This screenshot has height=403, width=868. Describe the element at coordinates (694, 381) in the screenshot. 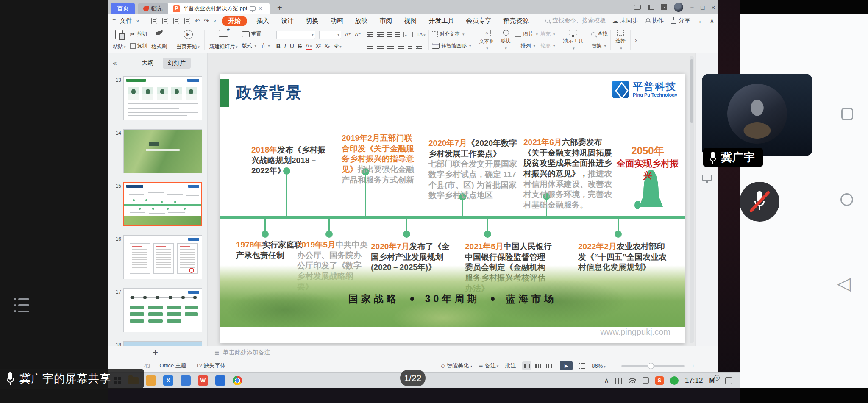

I see `clock: 17:12` at that location.